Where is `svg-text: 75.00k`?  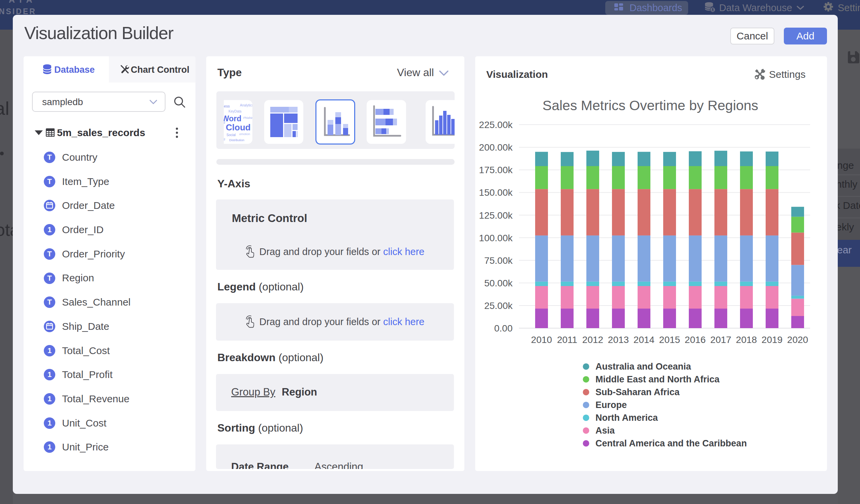
svg-text: 75.00k is located at coordinates (499, 261).